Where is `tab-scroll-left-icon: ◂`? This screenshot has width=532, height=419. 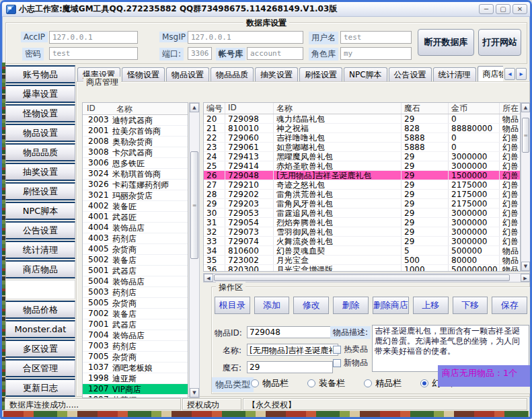 tab-scroll-left-icon: ◂ is located at coordinates (510, 74).